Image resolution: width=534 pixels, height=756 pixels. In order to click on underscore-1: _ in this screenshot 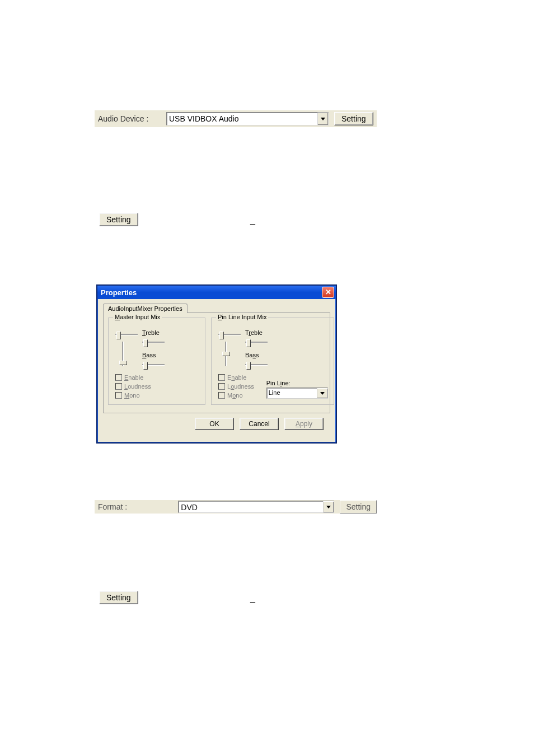, I will do `click(253, 220)`.